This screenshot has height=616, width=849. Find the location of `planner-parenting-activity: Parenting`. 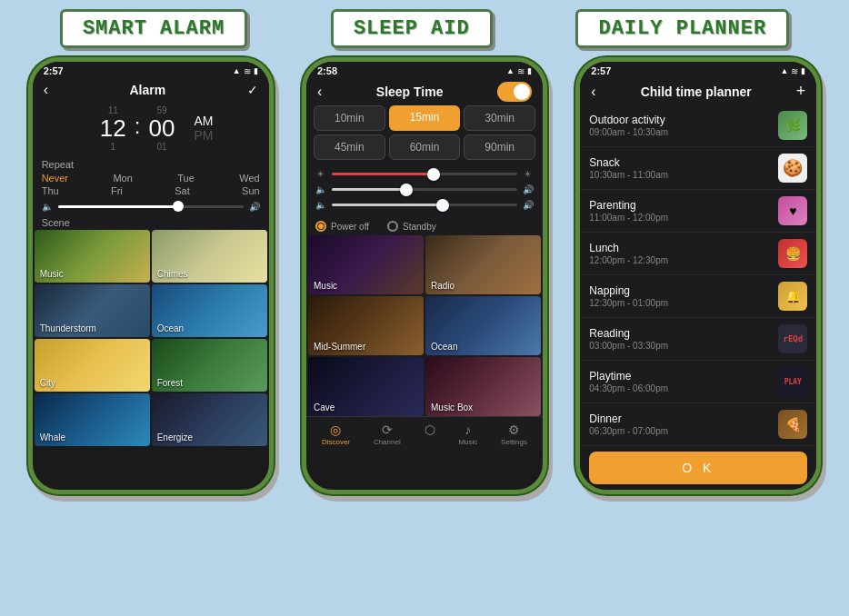

planner-parenting-activity: Parenting is located at coordinates (684, 205).